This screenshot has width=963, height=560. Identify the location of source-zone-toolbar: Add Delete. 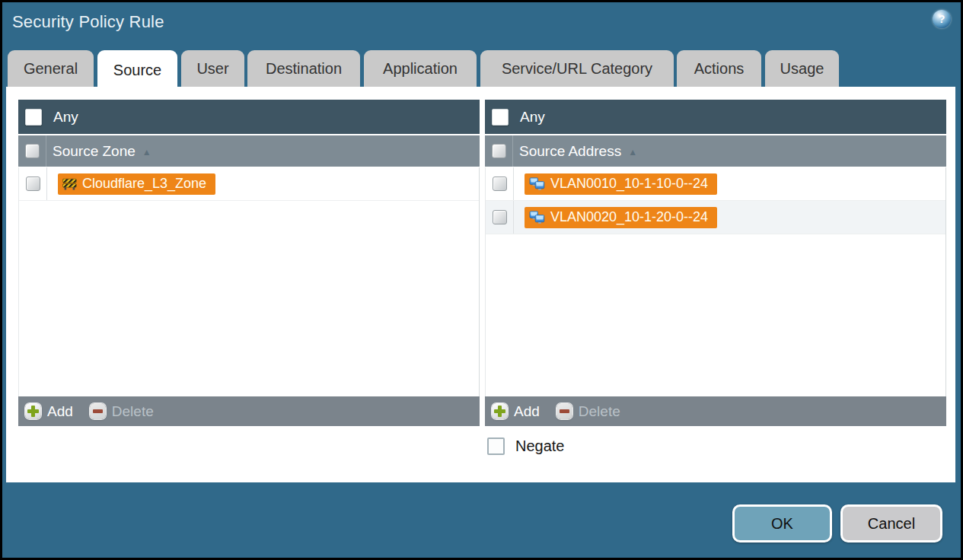
(249, 411).